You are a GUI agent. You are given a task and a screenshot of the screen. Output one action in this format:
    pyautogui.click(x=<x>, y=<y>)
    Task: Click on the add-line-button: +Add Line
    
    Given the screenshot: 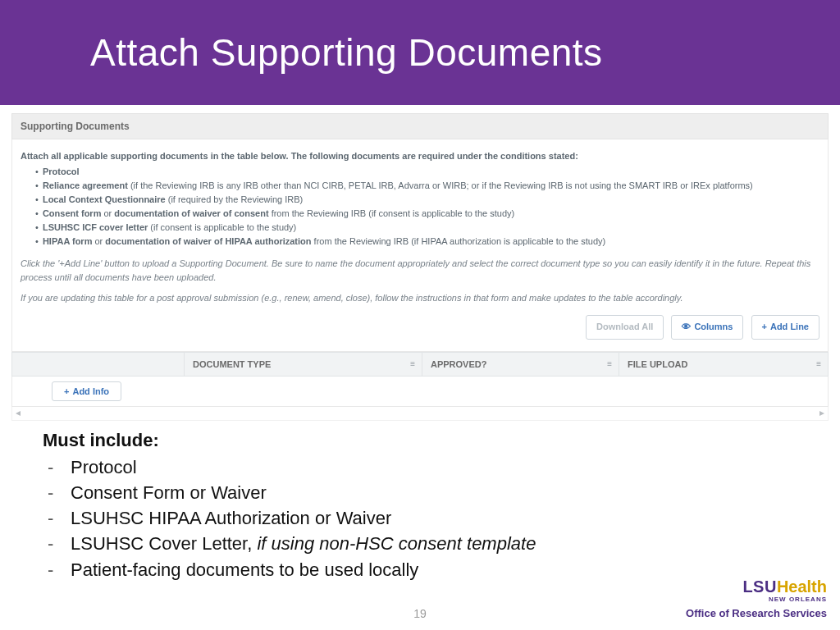 What is the action you would take?
    pyautogui.click(x=786, y=326)
    